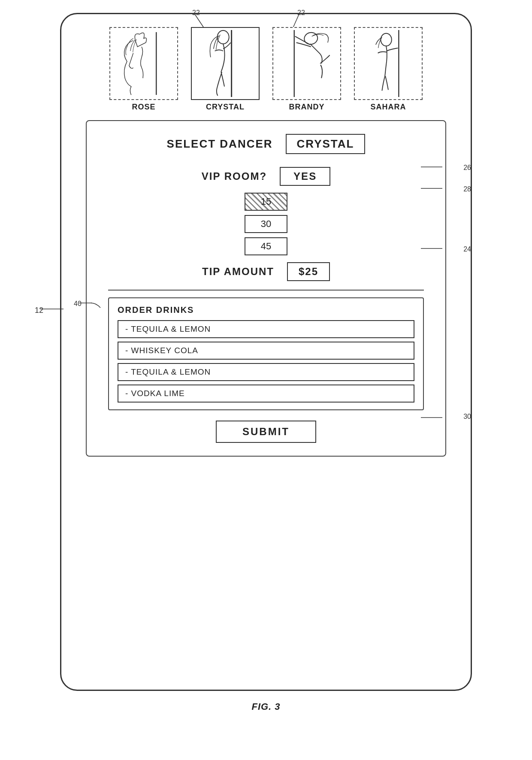  What do you see at coordinates (220, 144) in the screenshot?
I see `select-dancer-label: SELECT DANCER` at bounding box center [220, 144].